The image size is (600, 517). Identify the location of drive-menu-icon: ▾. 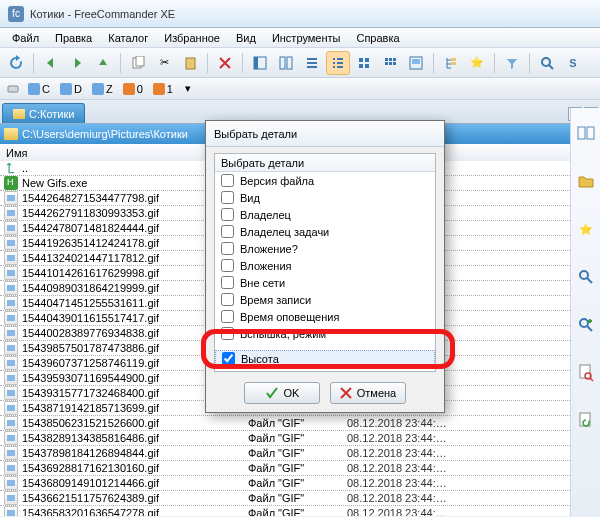
(188, 89).